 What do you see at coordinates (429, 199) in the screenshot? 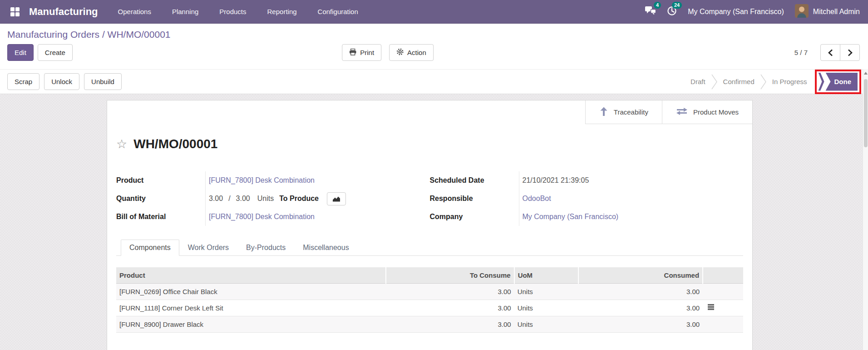
I see `form-fields: Product [FURN_7800] Desk Combination Qua…` at bounding box center [429, 199].